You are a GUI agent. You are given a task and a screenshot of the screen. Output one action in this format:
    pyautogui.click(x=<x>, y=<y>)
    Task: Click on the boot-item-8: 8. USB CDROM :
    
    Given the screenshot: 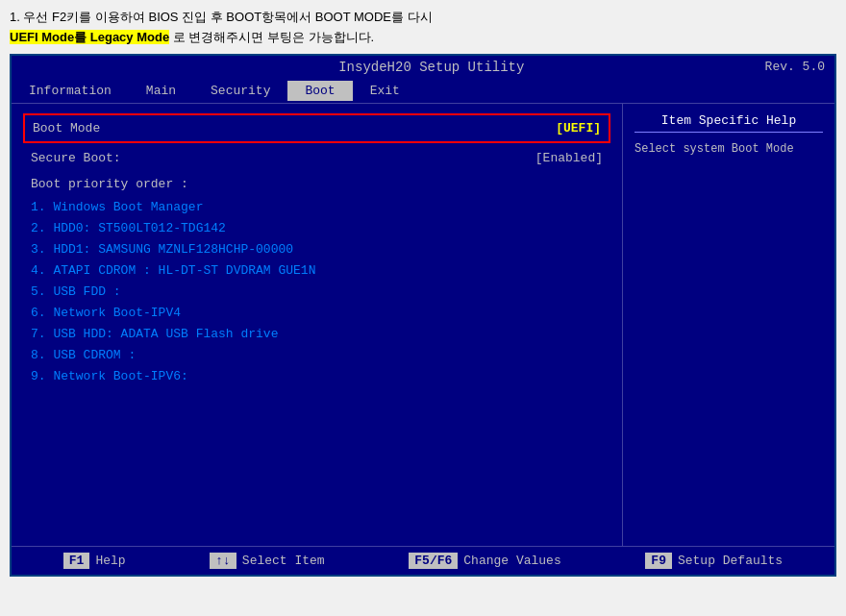 What is the action you would take?
    pyautogui.click(x=321, y=356)
    